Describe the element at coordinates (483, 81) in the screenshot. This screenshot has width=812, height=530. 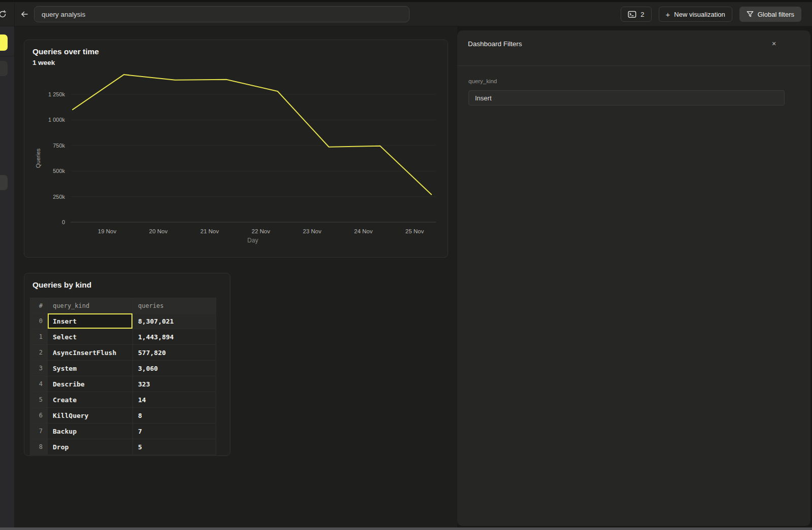
I see `filter-field-label: query_kind` at that location.